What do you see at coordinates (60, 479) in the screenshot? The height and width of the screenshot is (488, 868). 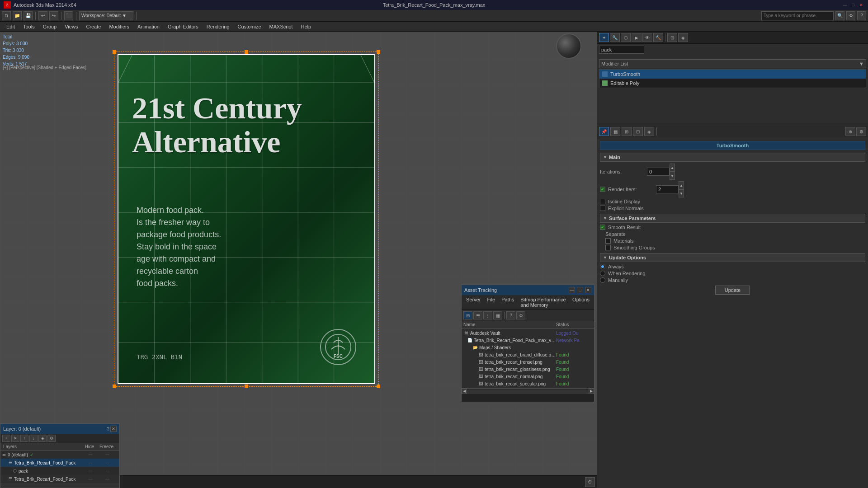 I see `layer-row-tetra2: ☰ Tetra_Brik_Recart_Food_Pack — —` at bounding box center [60, 479].